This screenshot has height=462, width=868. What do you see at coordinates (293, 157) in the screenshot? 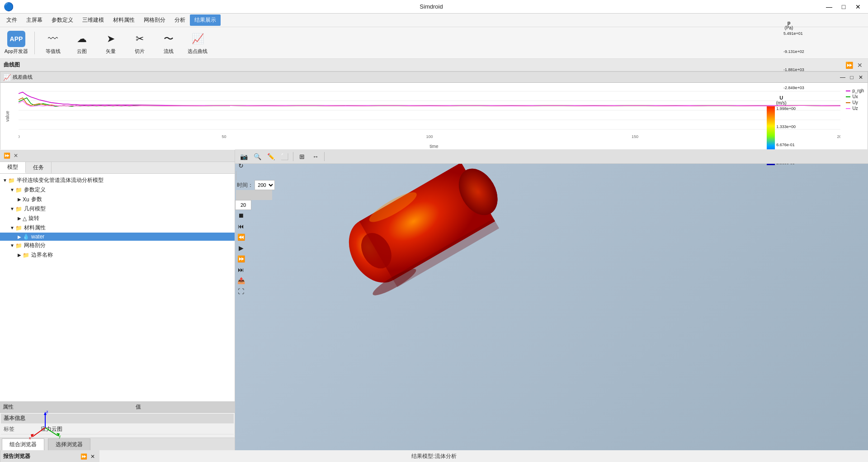
I see `vt-sep1` at bounding box center [293, 157].